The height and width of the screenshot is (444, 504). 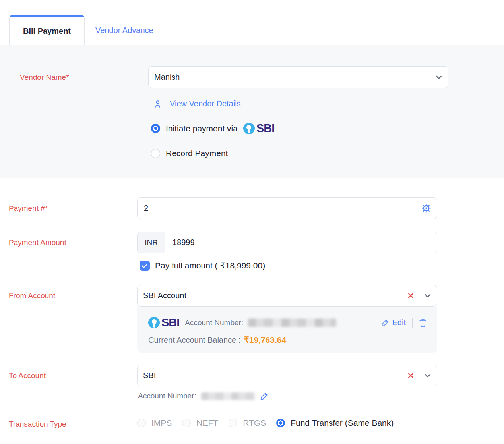 What do you see at coordinates (73, 208) in the screenshot?
I see `payment-number-label: Payment #*` at bounding box center [73, 208].